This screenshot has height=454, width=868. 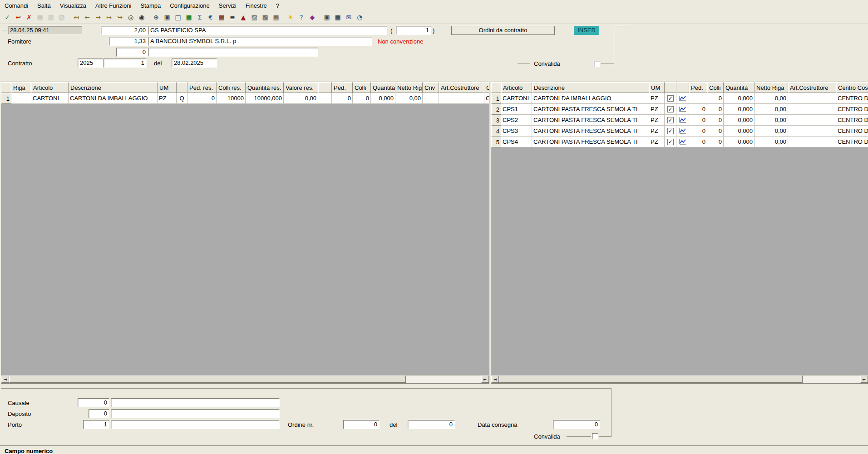 What do you see at coordinates (16, 5) in the screenshot?
I see `menu-comandi: Comandi` at bounding box center [16, 5].